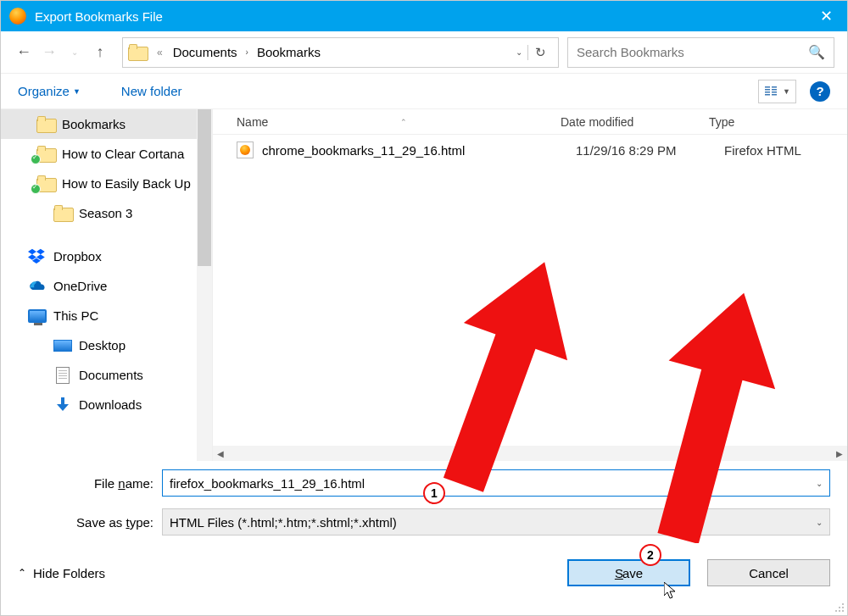 The height and width of the screenshot is (616, 848). Describe the element at coordinates (519, 53) in the screenshot. I see `breadcrumb-dropdown-icon: ⌄` at that location.